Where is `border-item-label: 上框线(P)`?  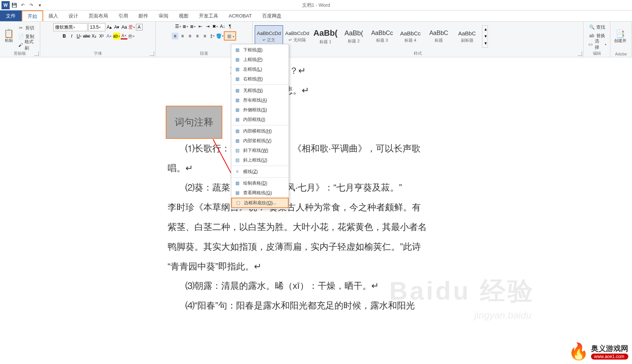 border-item-label: 上框线(P) is located at coordinates (253, 60).